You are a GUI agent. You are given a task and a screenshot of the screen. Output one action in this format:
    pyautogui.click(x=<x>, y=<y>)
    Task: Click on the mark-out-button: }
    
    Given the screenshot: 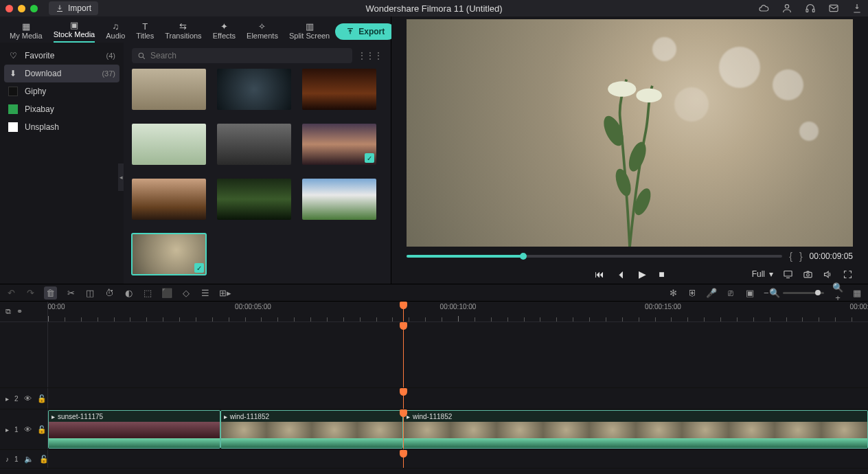 What is the action you would take?
    pyautogui.click(x=801, y=256)
    